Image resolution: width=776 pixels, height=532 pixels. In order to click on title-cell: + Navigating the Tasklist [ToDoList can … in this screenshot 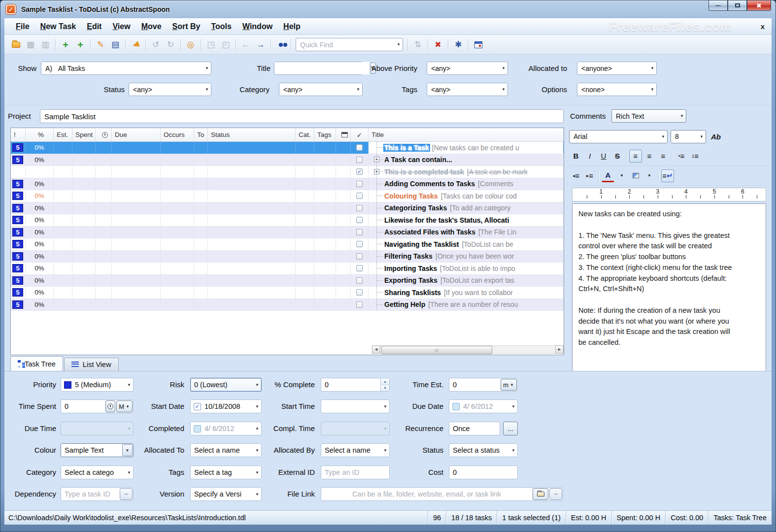, I will do `click(466, 244)`.